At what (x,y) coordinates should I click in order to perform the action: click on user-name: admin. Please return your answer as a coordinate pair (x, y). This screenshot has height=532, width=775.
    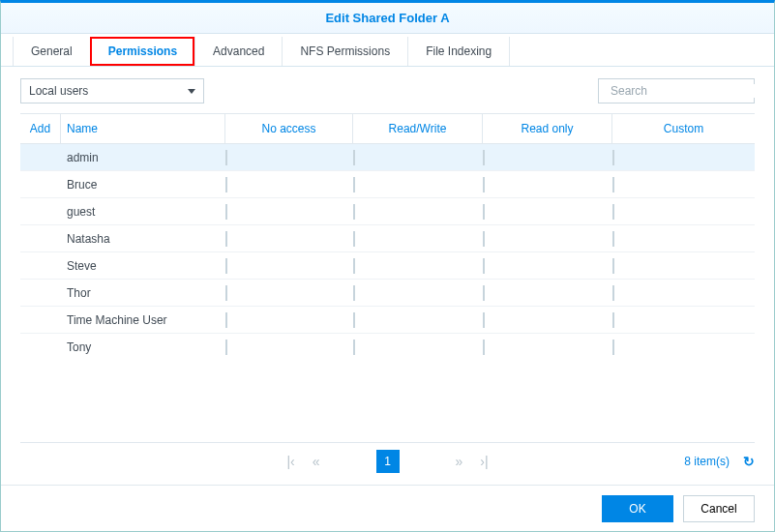
    Looking at the image, I should click on (143, 158).